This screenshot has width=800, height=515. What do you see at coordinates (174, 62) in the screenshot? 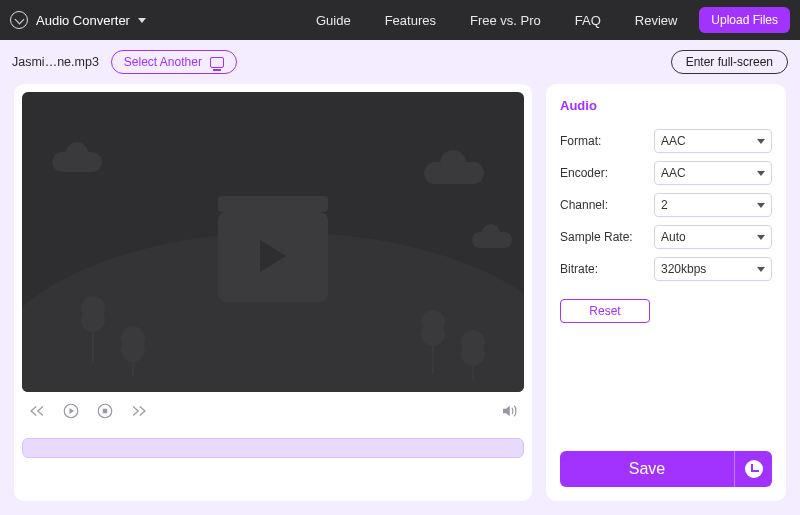
I see `select-another-button: Select Another` at bounding box center [174, 62].